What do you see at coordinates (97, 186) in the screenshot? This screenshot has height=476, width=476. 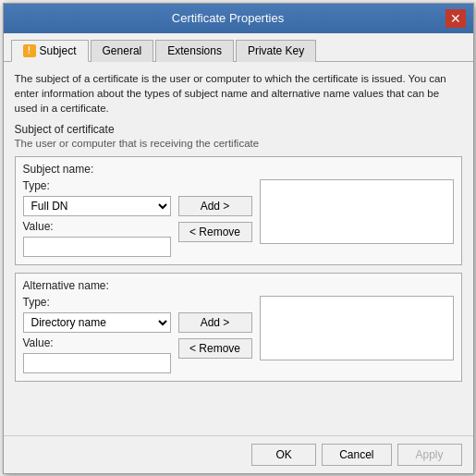 I see `subject-type-label: Type:` at bounding box center [97, 186].